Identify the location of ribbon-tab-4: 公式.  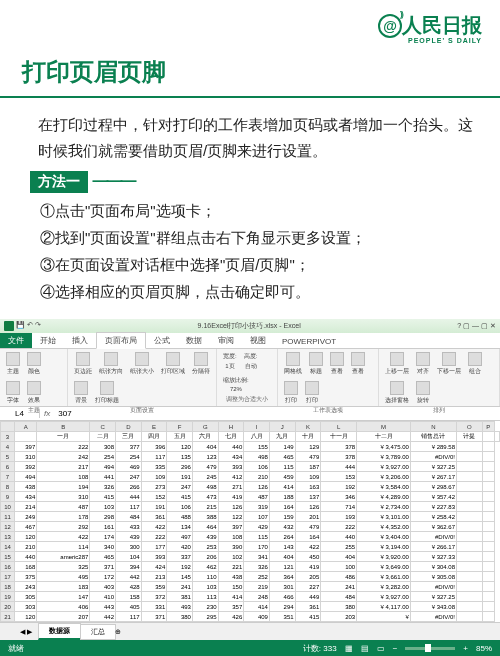
(162, 340).